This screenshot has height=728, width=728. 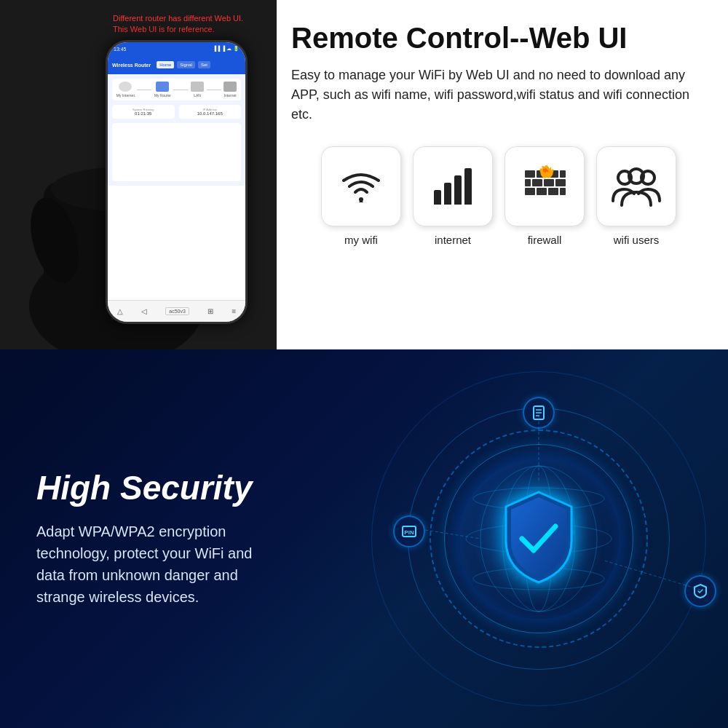 What do you see at coordinates (176, 49) in the screenshot?
I see `phone-status-bar: 13:45 ▐▐ ▐ ☁ 🔋` at bounding box center [176, 49].